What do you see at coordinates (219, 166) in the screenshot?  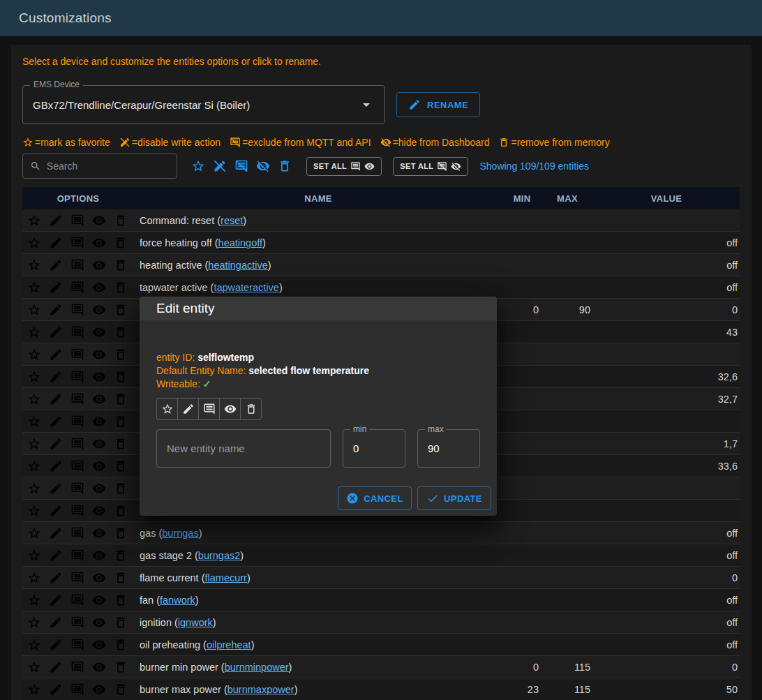 I see `filter-disable-write-button` at bounding box center [219, 166].